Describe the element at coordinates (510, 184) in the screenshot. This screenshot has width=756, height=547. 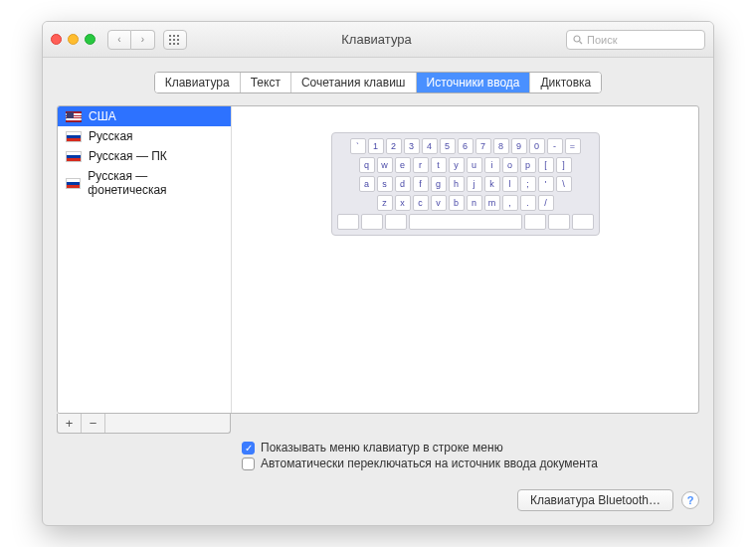
I see `key: l` at that location.